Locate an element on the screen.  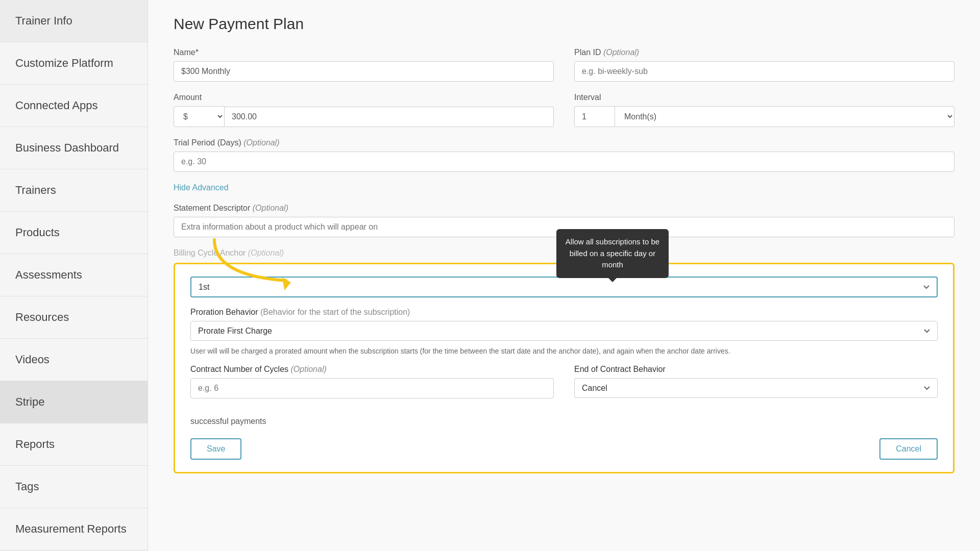
sidebar-item-label: Products is located at coordinates (38, 233).